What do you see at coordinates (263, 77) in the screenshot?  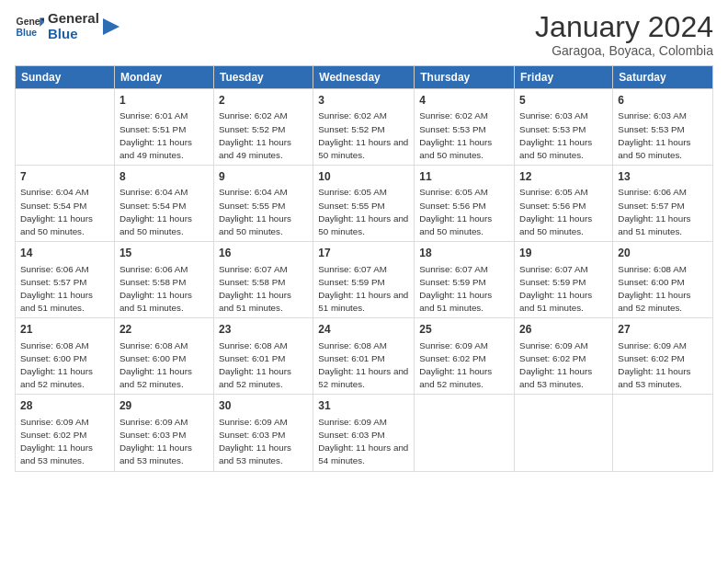 I see `weekday-header-tuesday: Tuesday` at bounding box center [263, 77].